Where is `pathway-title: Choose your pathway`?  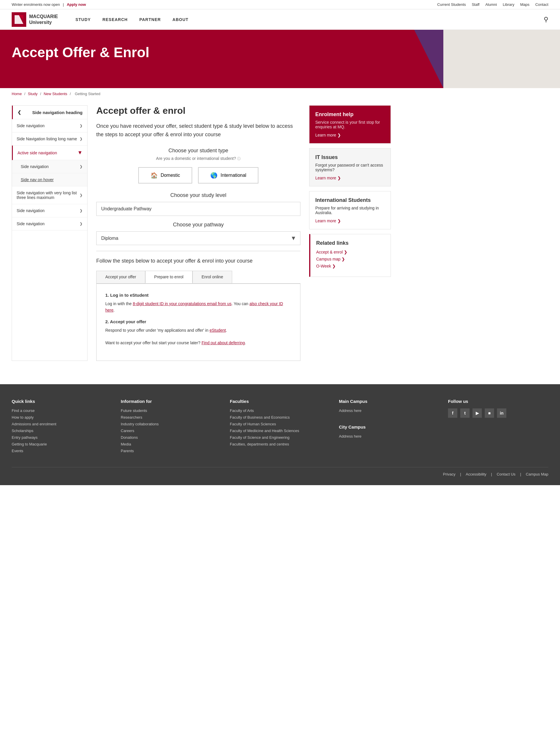
pathway-title: Choose your pathway is located at coordinates (198, 225).